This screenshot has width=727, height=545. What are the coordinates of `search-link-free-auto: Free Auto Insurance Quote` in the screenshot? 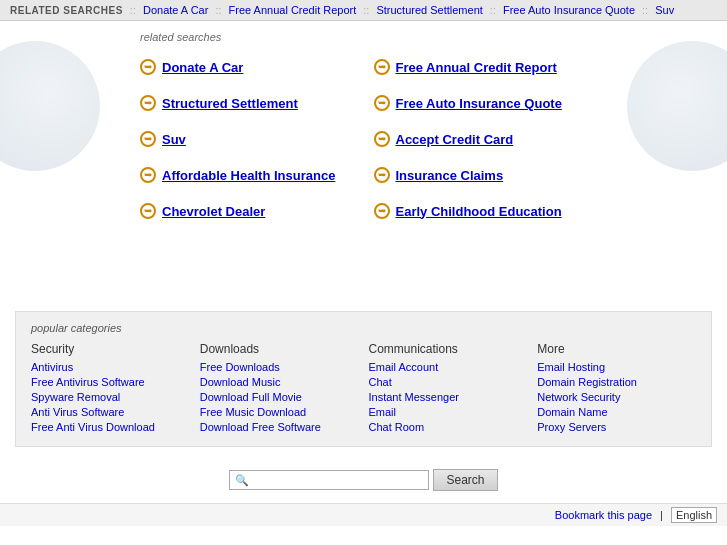 It's located at (479, 104).